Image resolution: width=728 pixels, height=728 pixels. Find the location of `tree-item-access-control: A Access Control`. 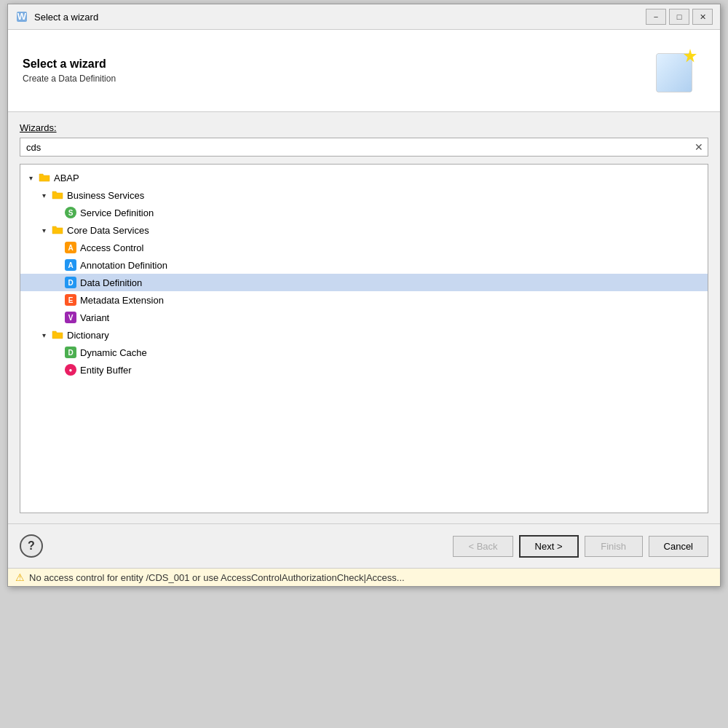

tree-item-access-control: A Access Control is located at coordinates (364, 248).